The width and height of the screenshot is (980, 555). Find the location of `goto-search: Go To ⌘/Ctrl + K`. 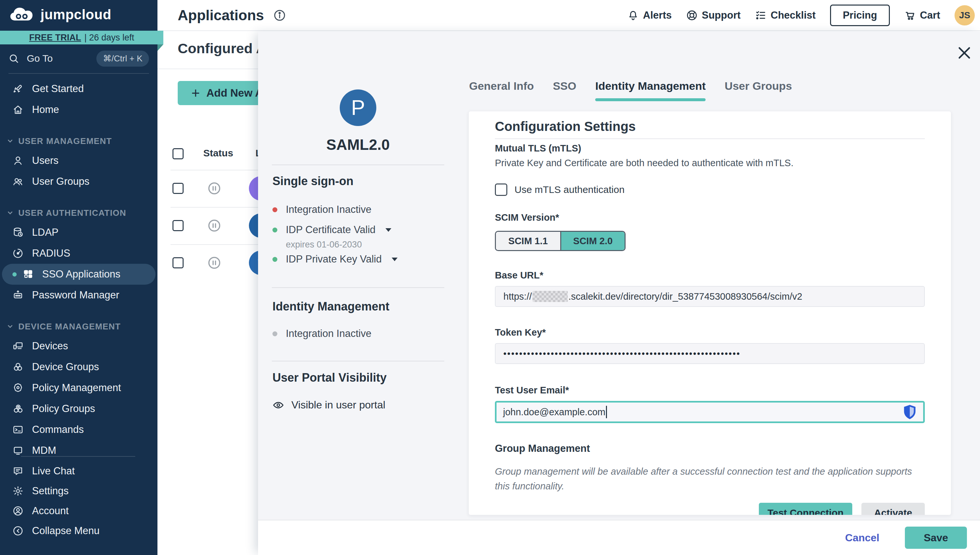

goto-search: Go To ⌘/Ctrl + K is located at coordinates (79, 58).